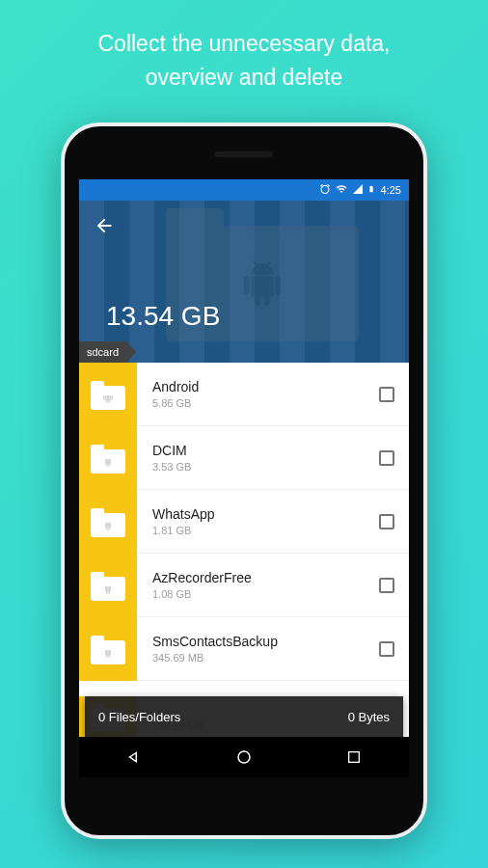  I want to click on list-item: WhatsApp 1.81 GB, so click(244, 522).